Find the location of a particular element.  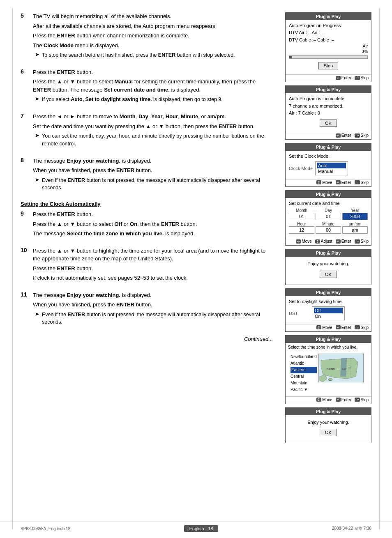

year-value: 2008 is located at coordinates (355, 216).